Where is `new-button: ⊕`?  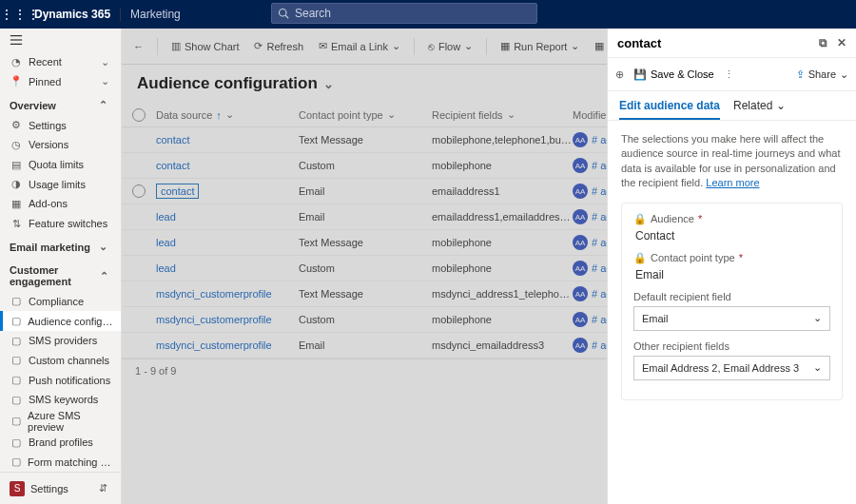
new-button: ⊕ is located at coordinates (620, 74).